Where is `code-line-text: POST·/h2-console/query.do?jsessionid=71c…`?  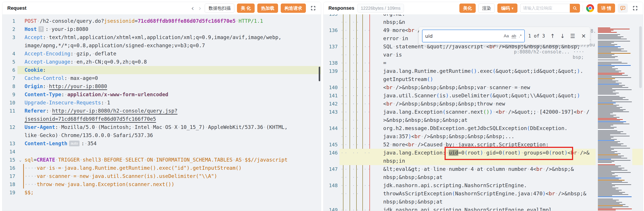
code-line-text: POST·/h2-console/query.do?jsessionid=71c… is located at coordinates (172, 21).